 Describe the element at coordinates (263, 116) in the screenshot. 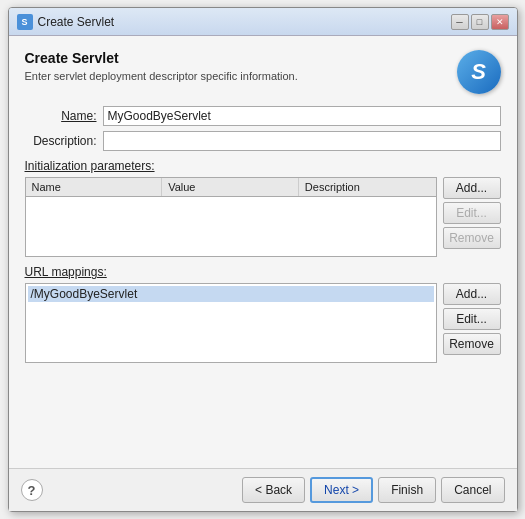

I see `name-row: Name:` at that location.